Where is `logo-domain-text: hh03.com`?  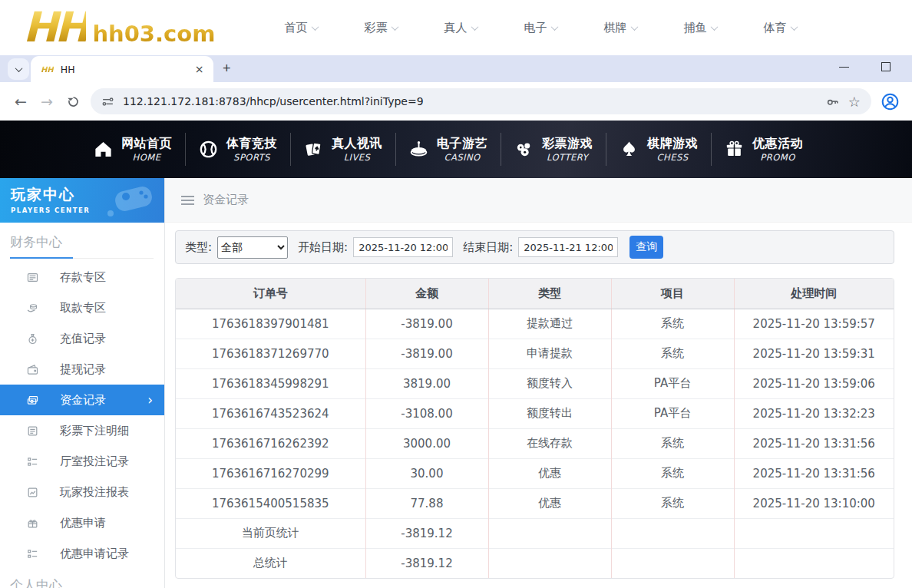
logo-domain-text: hh03.com is located at coordinates (154, 34).